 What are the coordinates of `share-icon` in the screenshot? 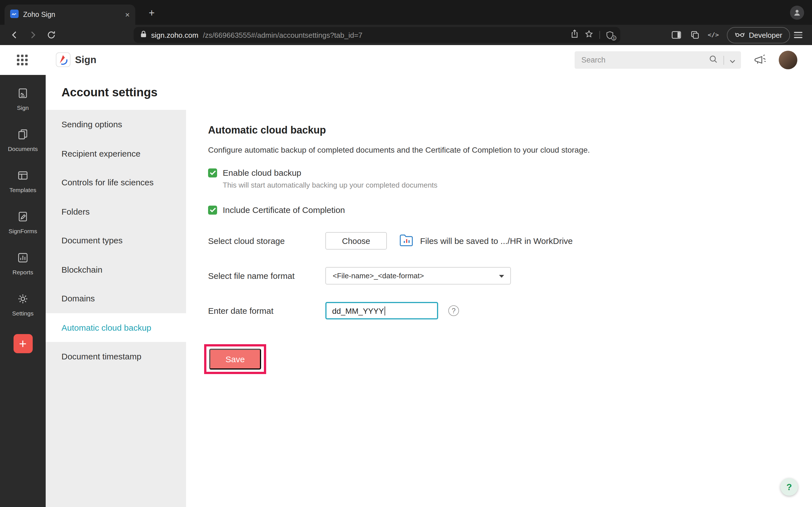 It's located at (574, 35).